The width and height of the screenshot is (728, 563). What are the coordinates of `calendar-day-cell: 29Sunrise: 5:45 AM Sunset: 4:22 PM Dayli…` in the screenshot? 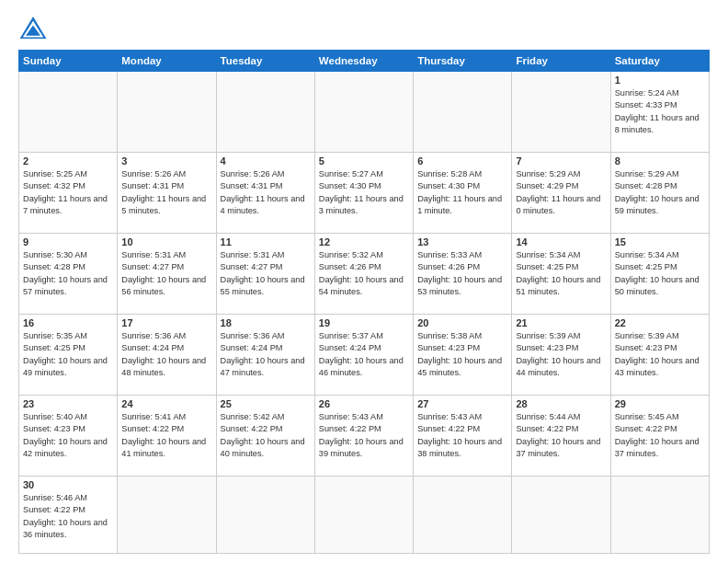 It's located at (660, 436).